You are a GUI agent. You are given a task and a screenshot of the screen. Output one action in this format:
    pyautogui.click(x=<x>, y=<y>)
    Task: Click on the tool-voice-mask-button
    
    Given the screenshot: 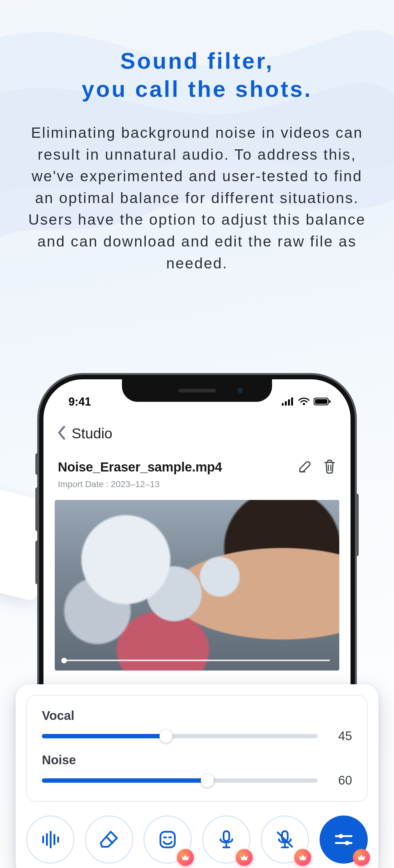 What is the action you would take?
    pyautogui.click(x=167, y=840)
    